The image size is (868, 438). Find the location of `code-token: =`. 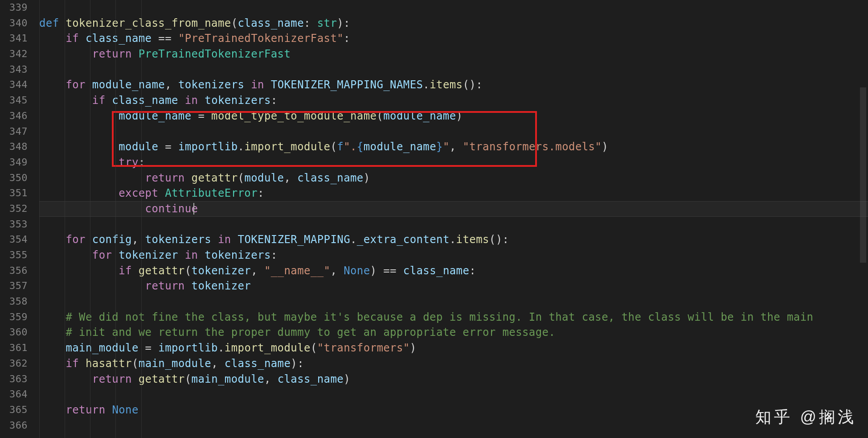

code-token: = is located at coordinates (201, 116).